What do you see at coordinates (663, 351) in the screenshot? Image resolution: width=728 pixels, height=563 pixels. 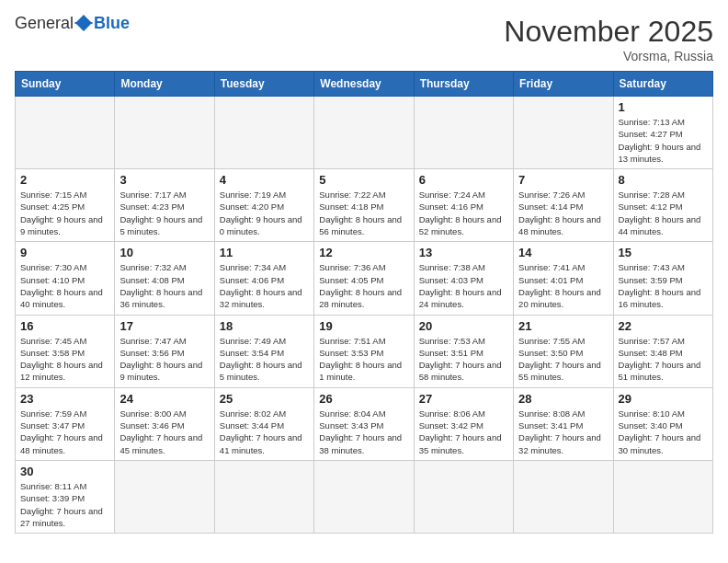 I see `calendar-day-cell: 22Sunrise: 7:57 AMSunset: 3:48 PMDayligh…` at bounding box center [663, 351].